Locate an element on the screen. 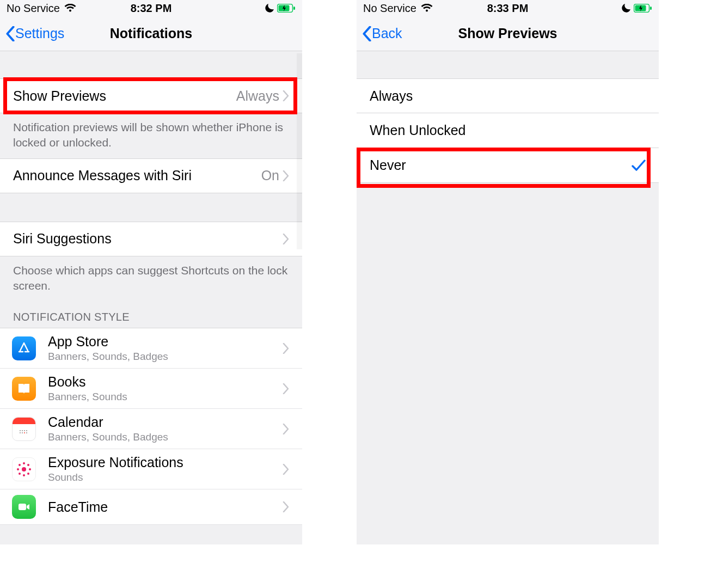 The width and height of the screenshot is (717, 588). row-label: Show Previews is located at coordinates (60, 96).